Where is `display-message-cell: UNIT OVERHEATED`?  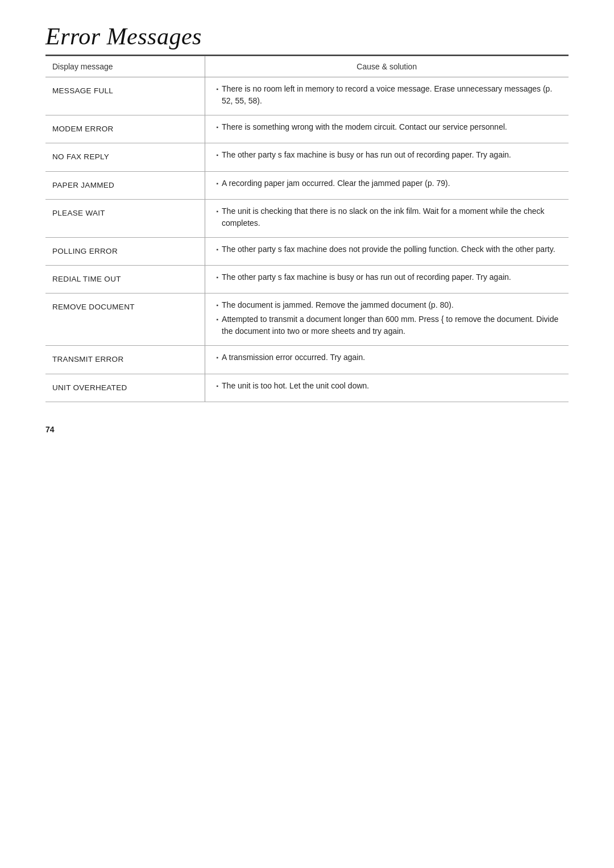
display-message-cell: UNIT OVERHEATED is located at coordinates (125, 388).